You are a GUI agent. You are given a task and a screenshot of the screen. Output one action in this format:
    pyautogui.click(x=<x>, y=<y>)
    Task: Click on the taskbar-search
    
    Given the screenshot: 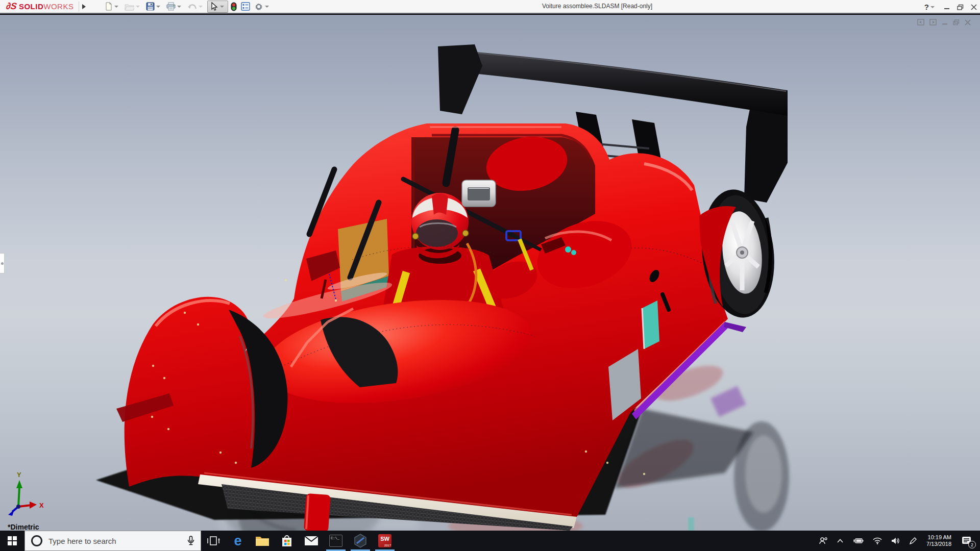 What is the action you would take?
    pyautogui.click(x=113, y=541)
    